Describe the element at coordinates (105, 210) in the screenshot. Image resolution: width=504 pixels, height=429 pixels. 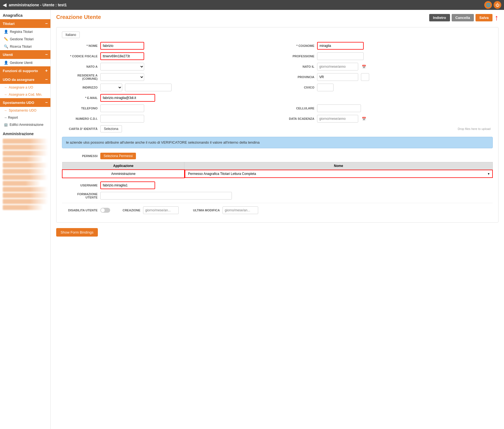
I see `toggle-container` at that location.